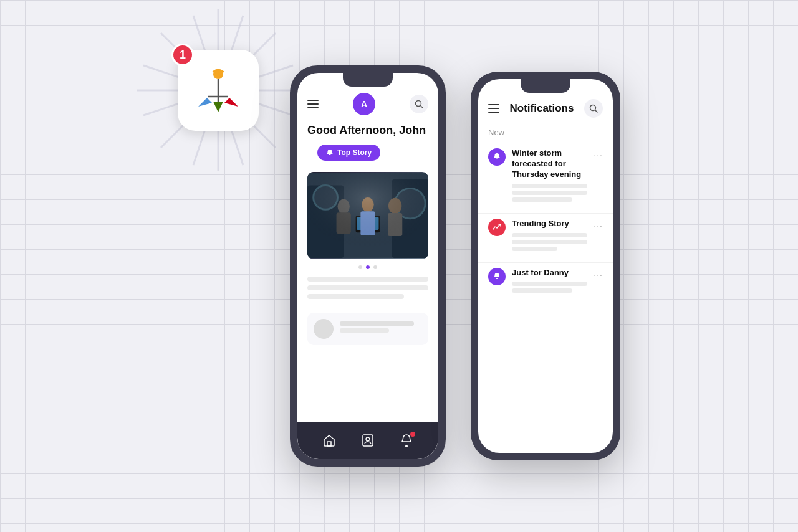  Describe the element at coordinates (218, 90) in the screenshot. I see `app-icon-wrapper: 1` at that location.